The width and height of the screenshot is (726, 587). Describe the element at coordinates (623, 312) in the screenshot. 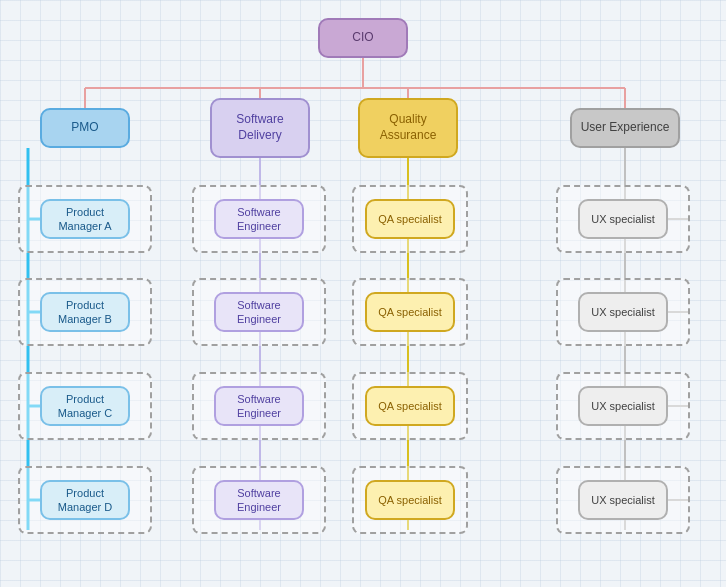

I see `uxs-group-2: UX specialist` at that location.